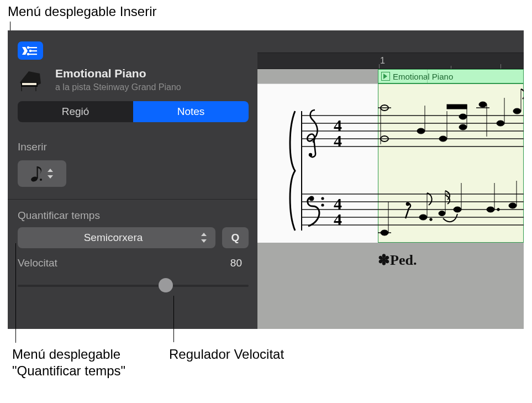  What do you see at coordinates (38, 263) in the screenshot?
I see `velocity-label: Velocitat` at bounding box center [38, 263].